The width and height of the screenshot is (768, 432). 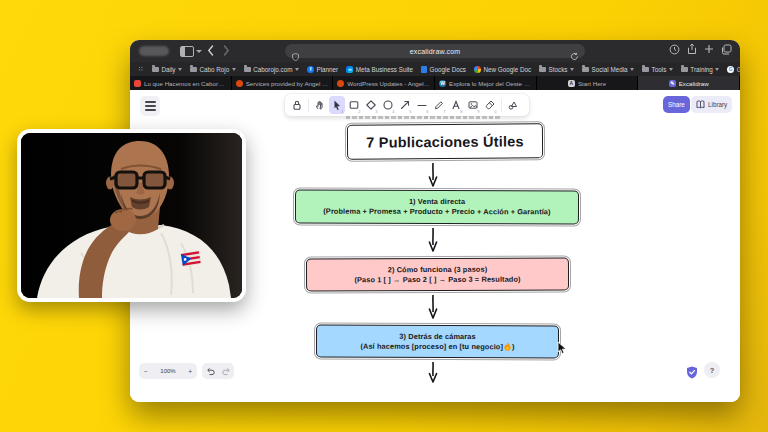 What do you see at coordinates (692, 49) in the screenshot?
I see `share-icon` at bounding box center [692, 49].